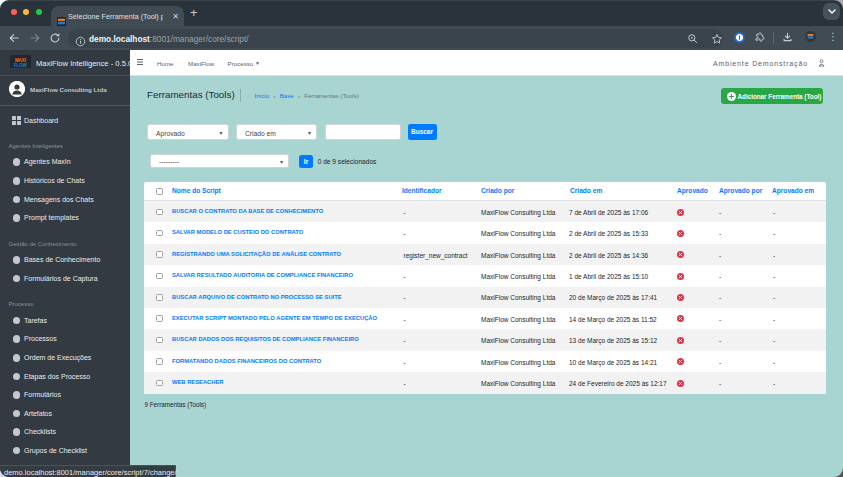 The height and width of the screenshot is (477, 843). Describe the element at coordinates (21, 66) in the screenshot. I see `svg-text: FLOW` at that location.